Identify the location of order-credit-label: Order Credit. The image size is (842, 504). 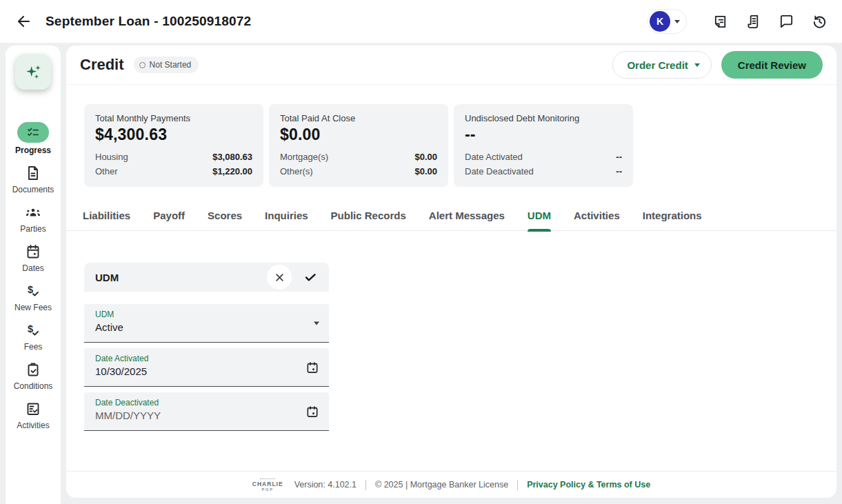
(657, 65).